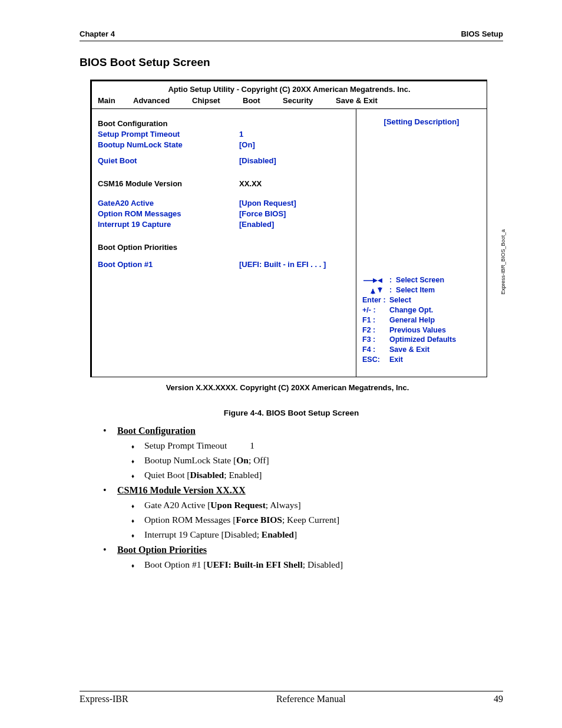 The image size is (562, 728). I want to click on desc-csm: CSM16 Module Version XX.XX Gate A20 Acti…, so click(303, 513).